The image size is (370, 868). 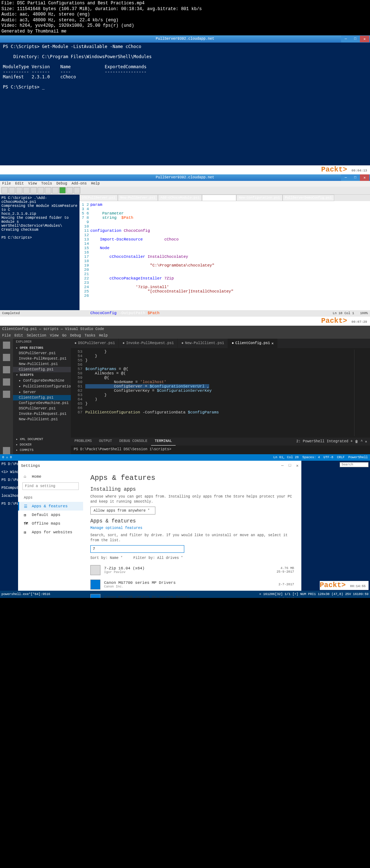 I want to click on open-file-active: ClientConfig.ps1, so click(x=42, y=370).